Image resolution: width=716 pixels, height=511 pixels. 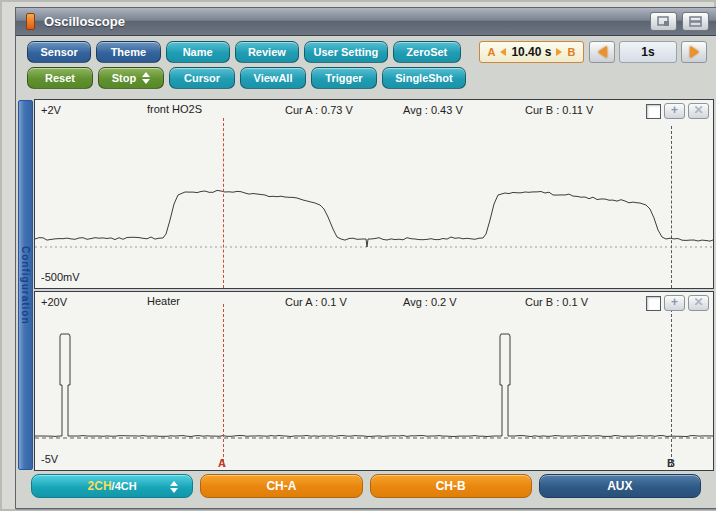 I want to click on ab-time-range-display: A 10.40 s B, so click(x=532, y=52).